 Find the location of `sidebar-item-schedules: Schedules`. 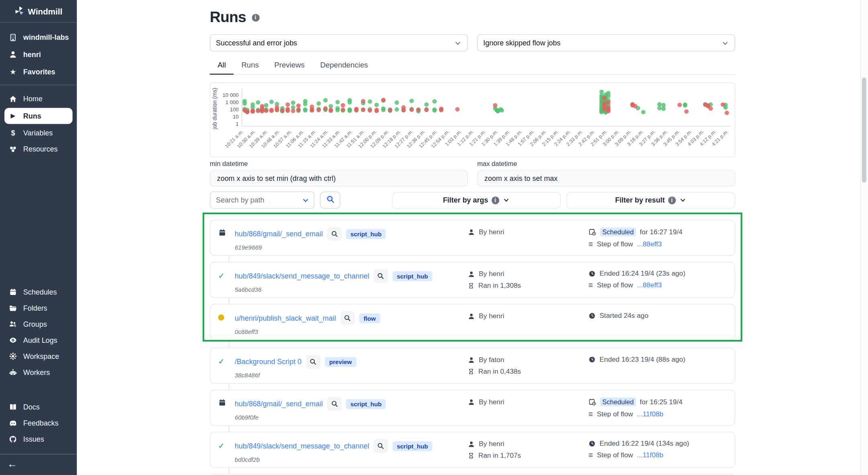

sidebar-item-schedules: Schedules is located at coordinates (39, 292).